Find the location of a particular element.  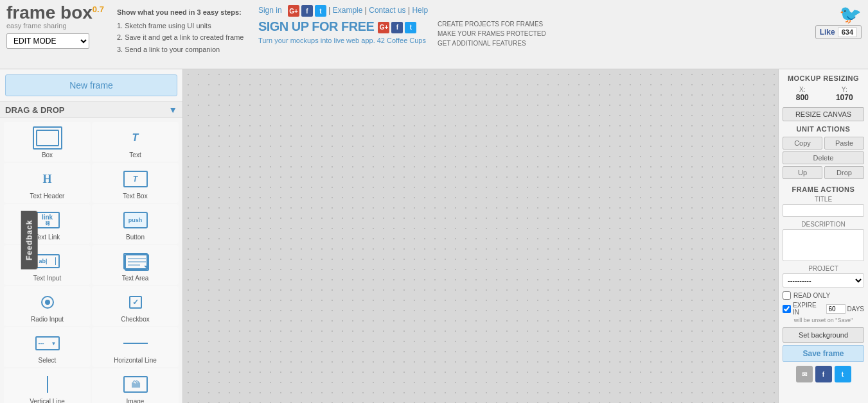

xy-row: X: 800 Y: 1070 is located at coordinates (824, 94).